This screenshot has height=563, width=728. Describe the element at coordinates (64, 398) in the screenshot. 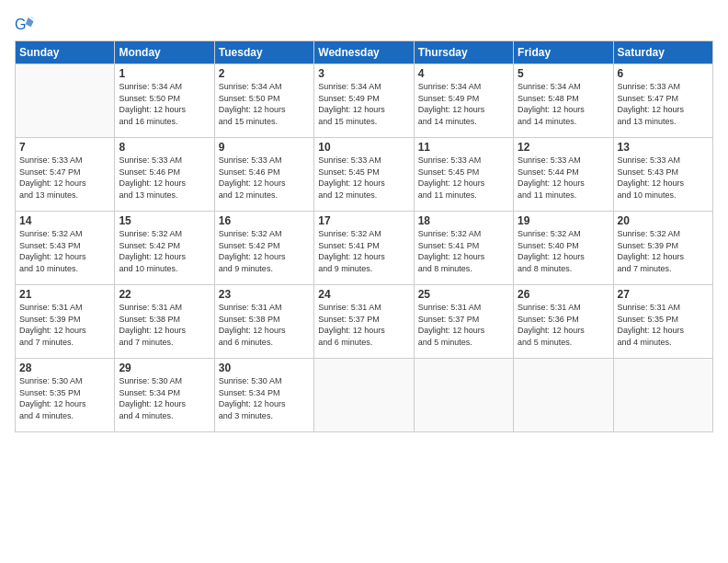

I see `day-info: Sunrise: 5:30 AM Sunset: 5:35 PM Dayligh…` at that location.